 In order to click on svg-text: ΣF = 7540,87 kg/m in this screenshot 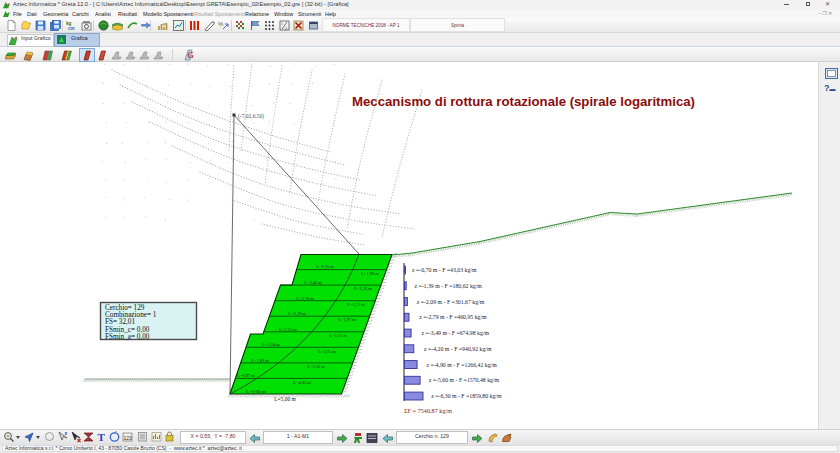, I will do `click(428, 410)`.